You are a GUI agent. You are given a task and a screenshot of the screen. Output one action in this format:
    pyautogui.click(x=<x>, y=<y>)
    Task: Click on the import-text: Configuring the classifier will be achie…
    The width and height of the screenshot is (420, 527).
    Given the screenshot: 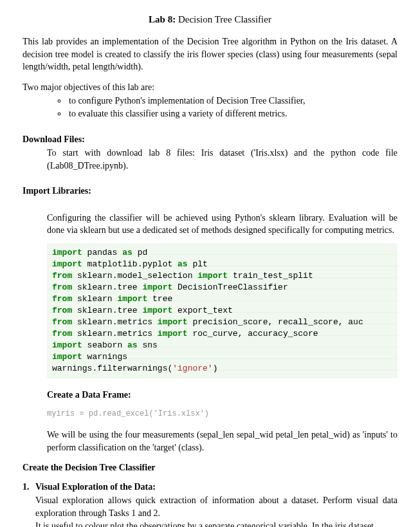 What is the action you would take?
    pyautogui.click(x=223, y=224)
    